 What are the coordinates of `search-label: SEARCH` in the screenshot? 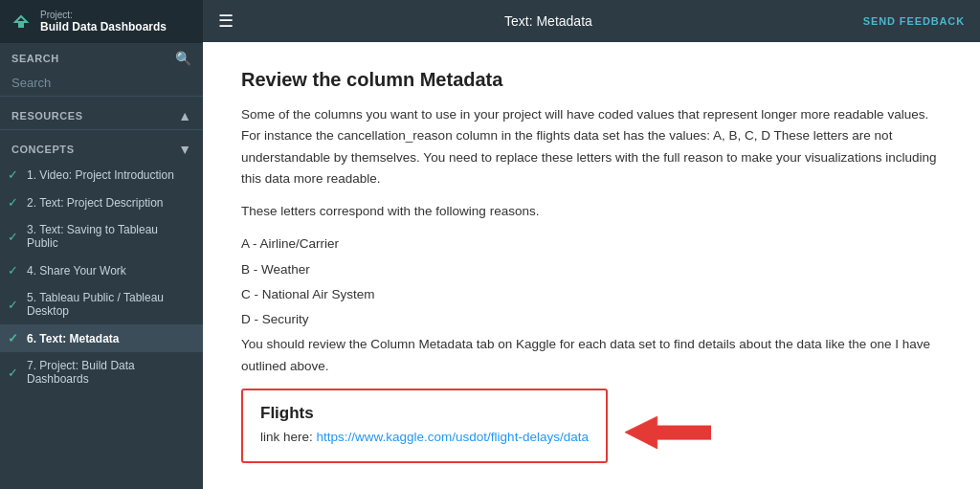 It's located at (35, 58).